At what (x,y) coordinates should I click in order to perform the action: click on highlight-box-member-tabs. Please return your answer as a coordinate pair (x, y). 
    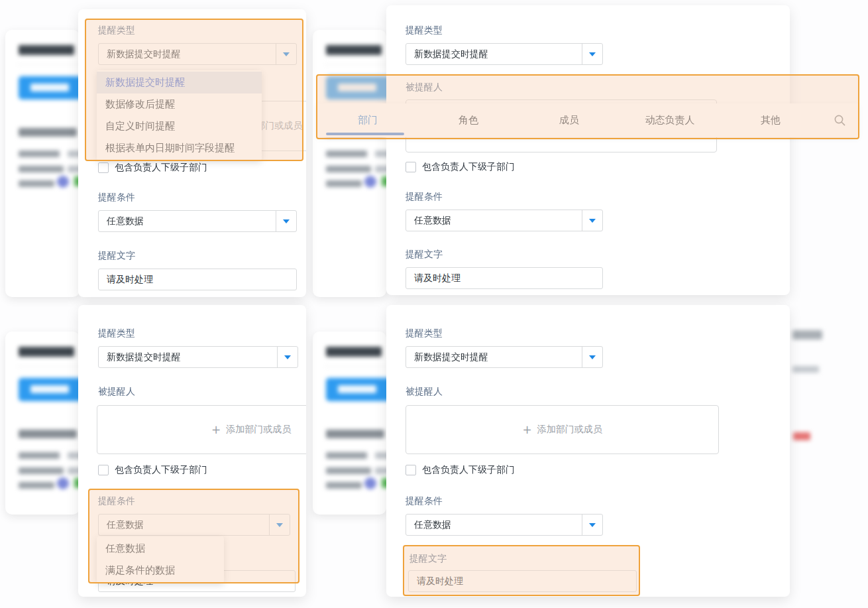
    Looking at the image, I should click on (588, 107).